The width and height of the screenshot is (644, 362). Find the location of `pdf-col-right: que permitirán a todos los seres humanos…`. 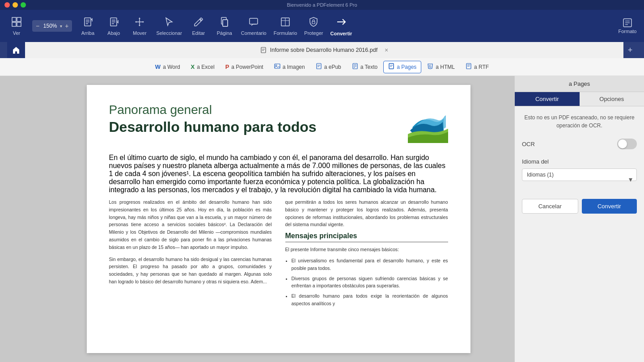

pdf-col-right: que permitirán a todos los seres humanos… is located at coordinates (367, 254).